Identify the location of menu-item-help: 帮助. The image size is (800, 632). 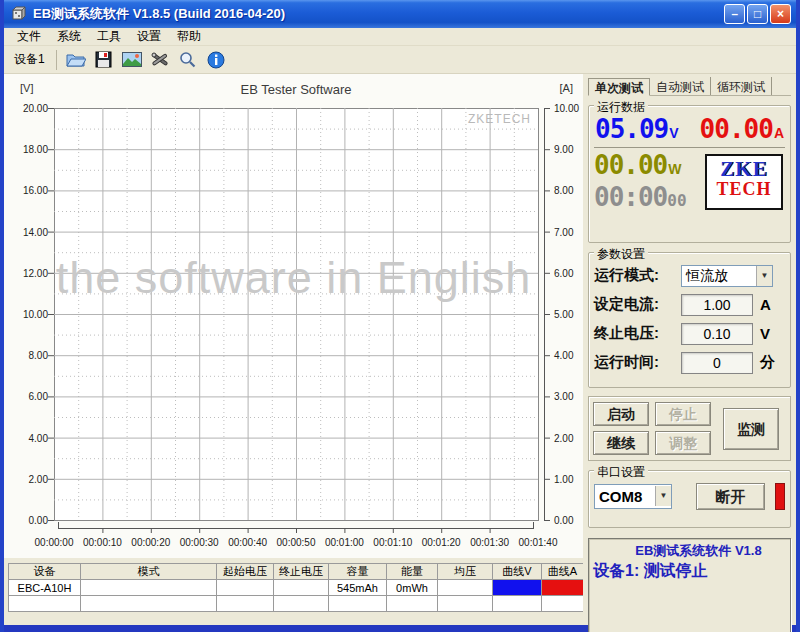
(189, 36).